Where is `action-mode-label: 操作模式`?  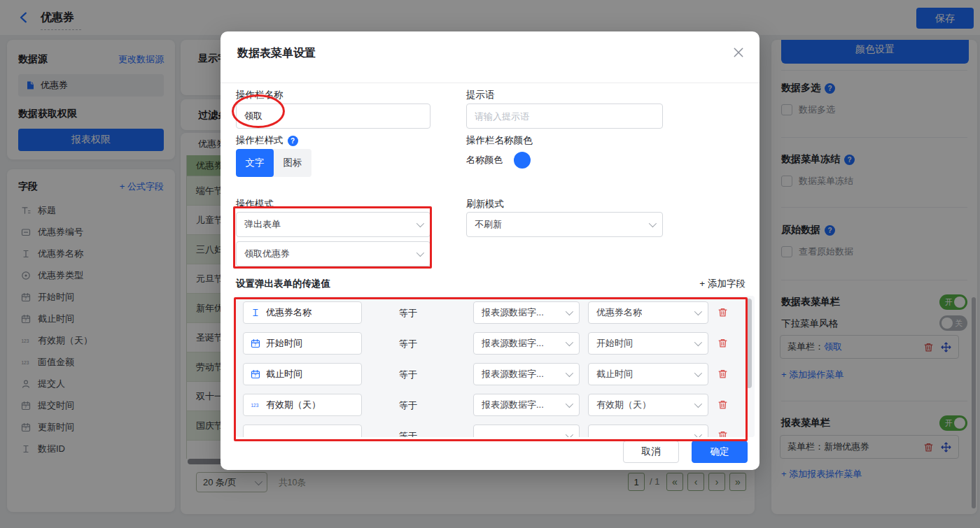 action-mode-label: 操作模式 is located at coordinates (255, 204).